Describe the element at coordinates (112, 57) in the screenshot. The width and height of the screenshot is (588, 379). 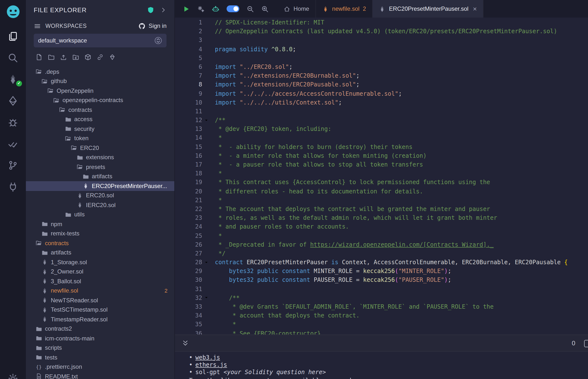
I see `diamond-icon` at that location.